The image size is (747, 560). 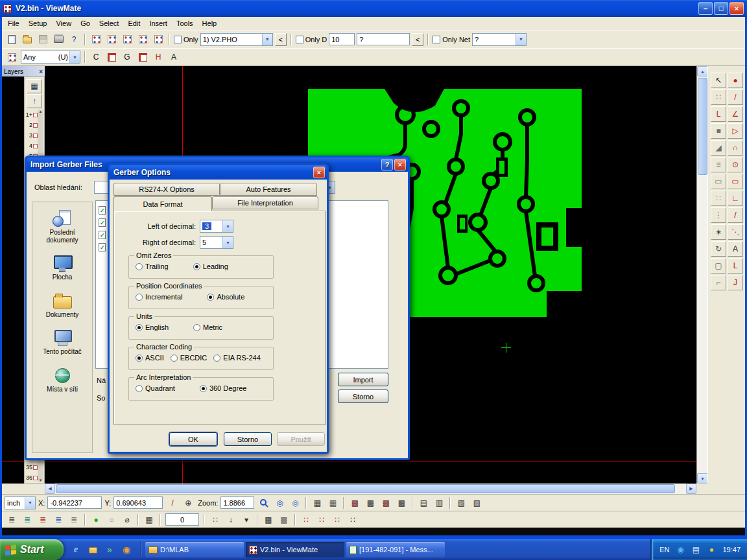 I want to click on menu-file: File, so click(x=14, y=23).